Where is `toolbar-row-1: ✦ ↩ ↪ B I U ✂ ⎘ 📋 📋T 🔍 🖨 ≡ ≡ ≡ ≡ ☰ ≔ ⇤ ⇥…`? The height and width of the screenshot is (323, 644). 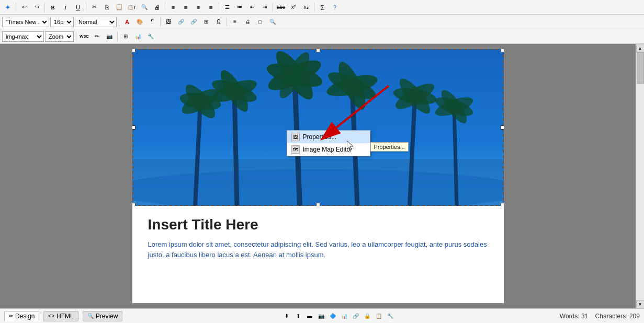 toolbar-row-1: ✦ ↩ ↪ B I U ✂ ⎘ 📋 📋T 🔍 🖨 ≡ ≡ ≡ ≡ ☰ ≔ ⇤ ⇥… is located at coordinates (322, 7).